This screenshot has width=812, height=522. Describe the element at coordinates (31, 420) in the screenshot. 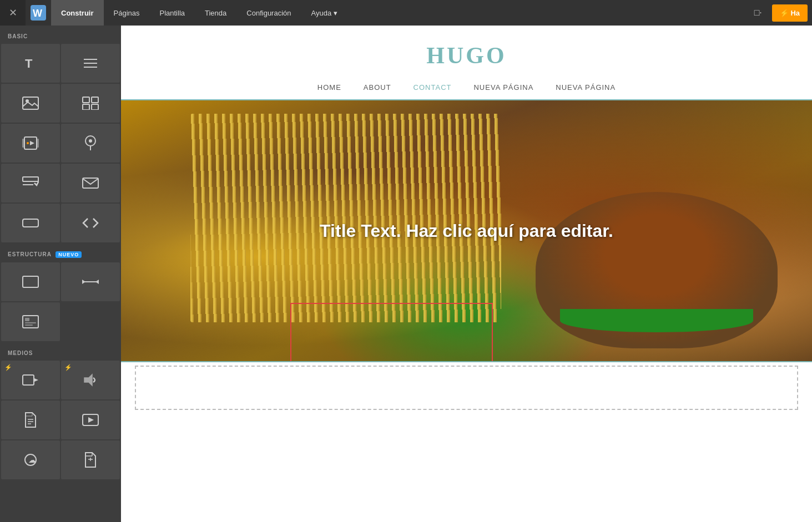

I see `sidebar-item-doc` at that location.